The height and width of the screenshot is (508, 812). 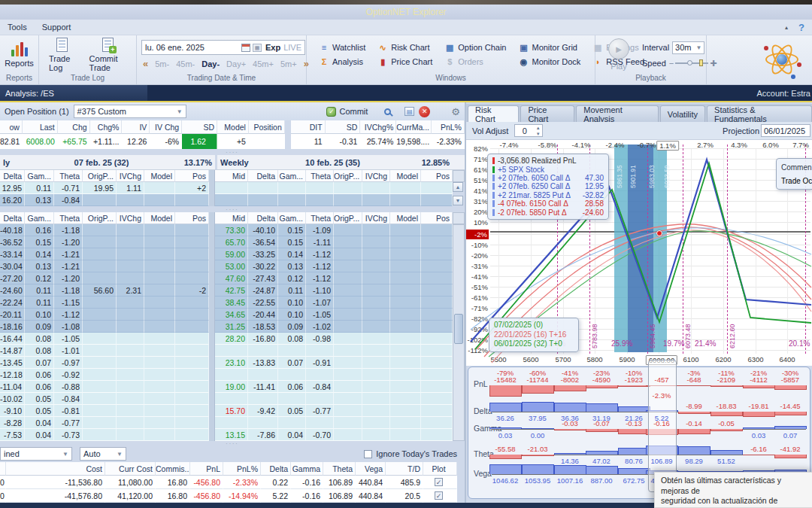 What do you see at coordinates (619, 54) in the screenshot?
I see `play-button: ▶ Play` at bounding box center [619, 54].